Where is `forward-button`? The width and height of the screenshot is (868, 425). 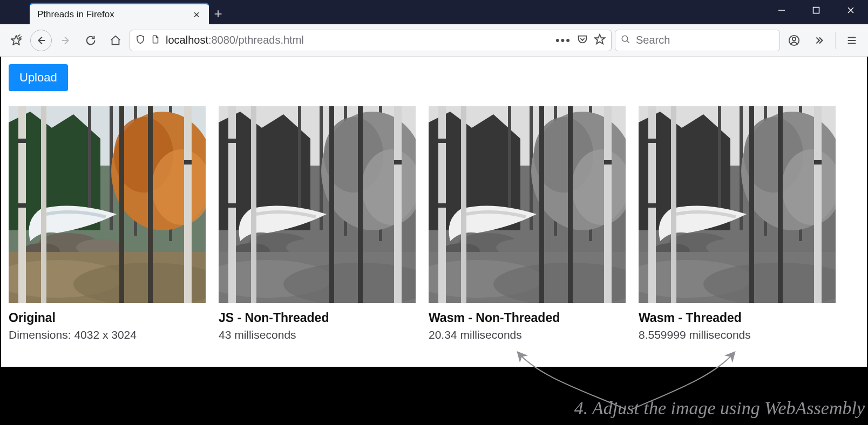 forward-button is located at coordinates (66, 40).